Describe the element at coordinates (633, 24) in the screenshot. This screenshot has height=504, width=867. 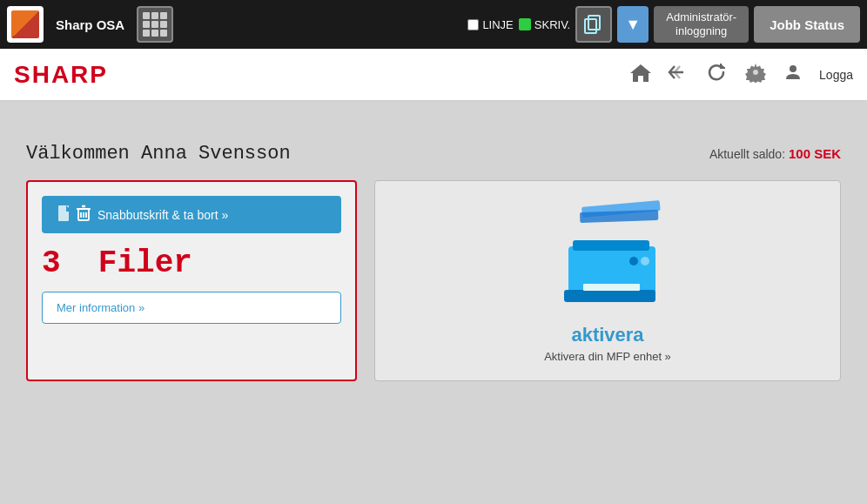
I see `dropdown-button: ▼` at that location.